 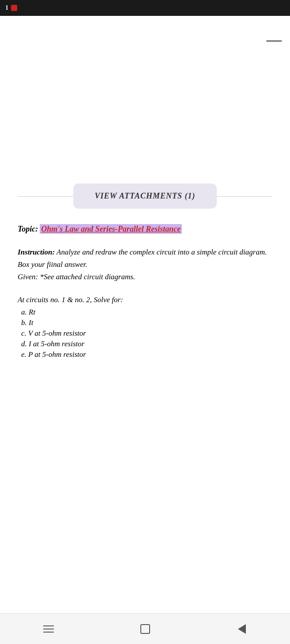 I want to click on solve-list: a. Rt b. It c. V at 5-ohm resistor d. I …, so click(x=145, y=333).